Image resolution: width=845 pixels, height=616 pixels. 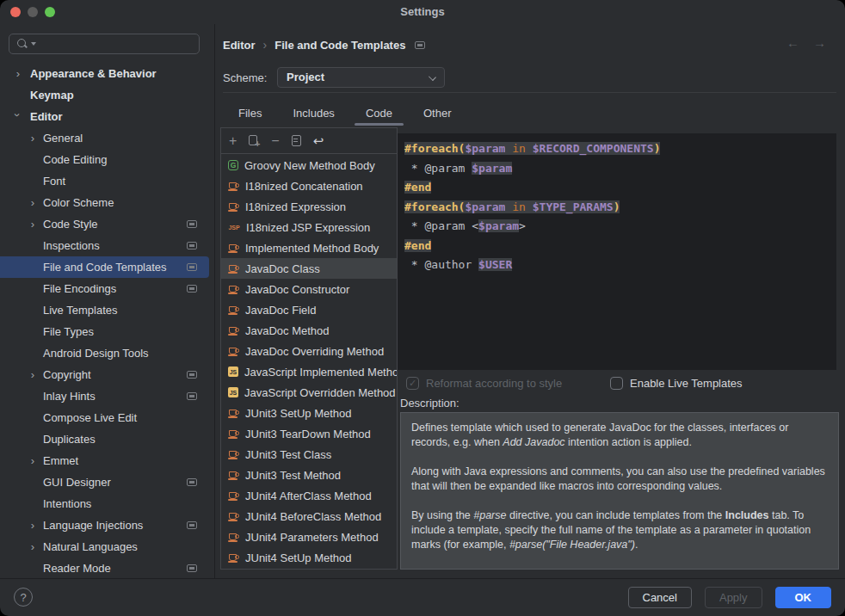 I want to click on code-token: * @param <, so click(x=441, y=225).